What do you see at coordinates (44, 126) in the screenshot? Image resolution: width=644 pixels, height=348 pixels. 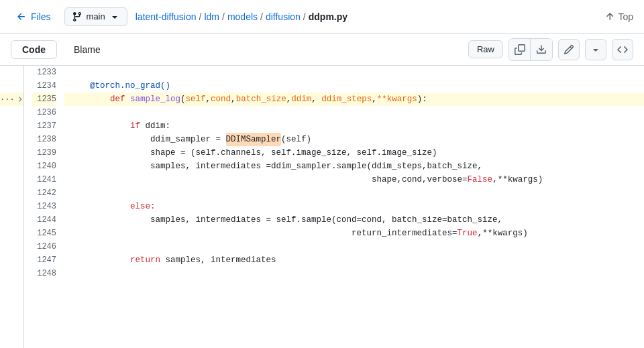 I see `line-num-1237: 1237` at bounding box center [44, 126].